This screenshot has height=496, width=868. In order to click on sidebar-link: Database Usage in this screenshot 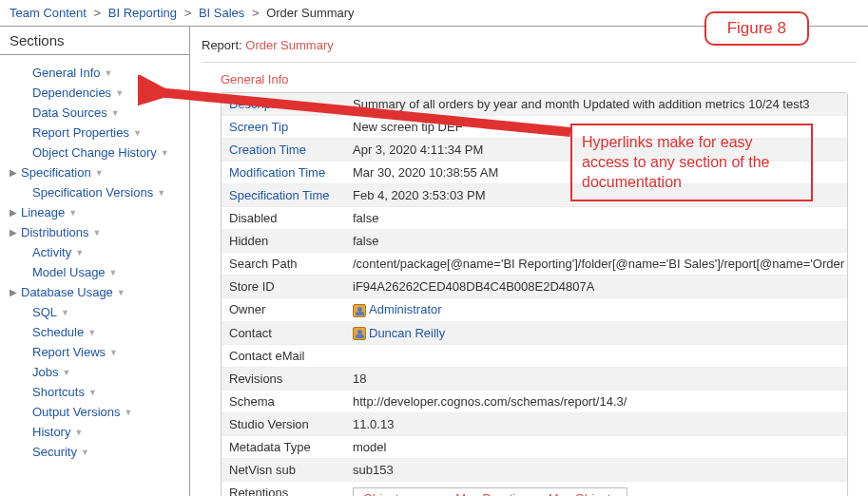, I will do `click(67, 293)`.